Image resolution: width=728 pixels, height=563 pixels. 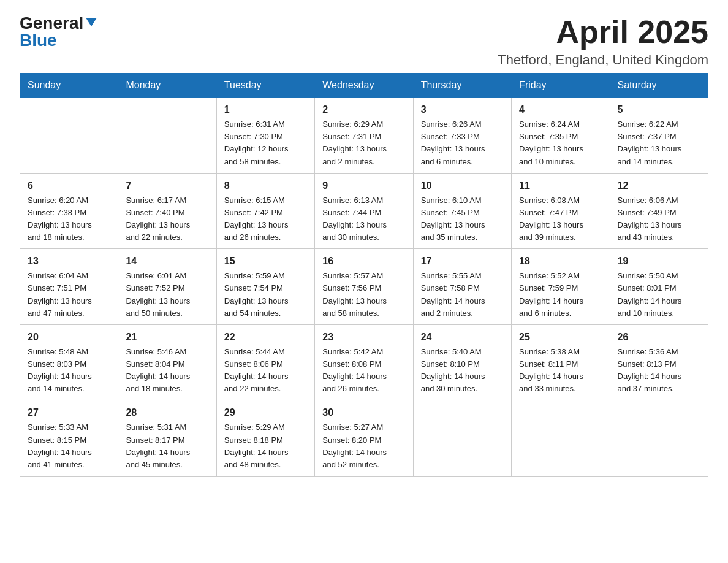 What do you see at coordinates (462, 362) in the screenshot?
I see `calendar-cell: 24Sunrise: 5:40 AMSunset: 8:10 PMDayligh…` at bounding box center [462, 362].